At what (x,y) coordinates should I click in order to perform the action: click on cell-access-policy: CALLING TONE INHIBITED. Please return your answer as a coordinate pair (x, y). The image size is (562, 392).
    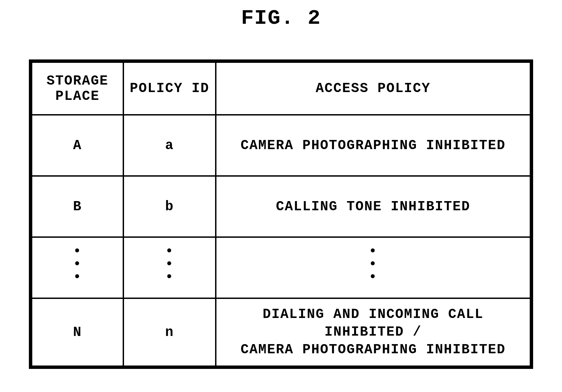
    Looking at the image, I should click on (373, 207).